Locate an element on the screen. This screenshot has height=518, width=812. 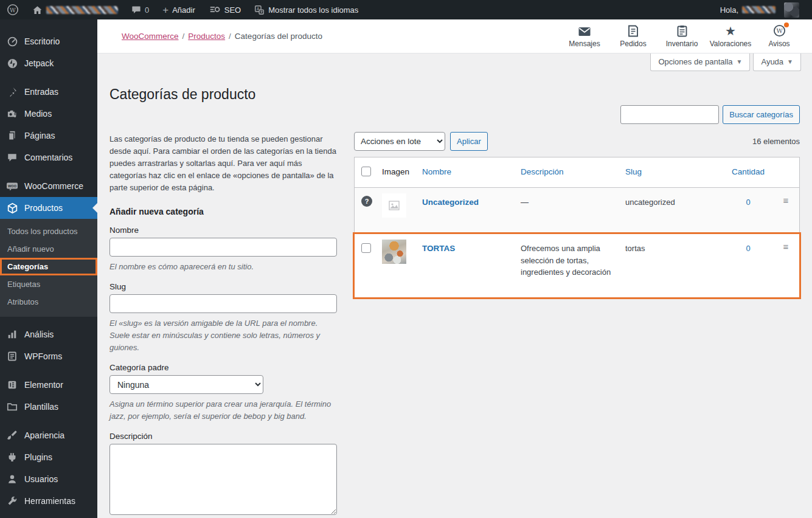
sidebar-item-medios: Medios is located at coordinates (49, 114).